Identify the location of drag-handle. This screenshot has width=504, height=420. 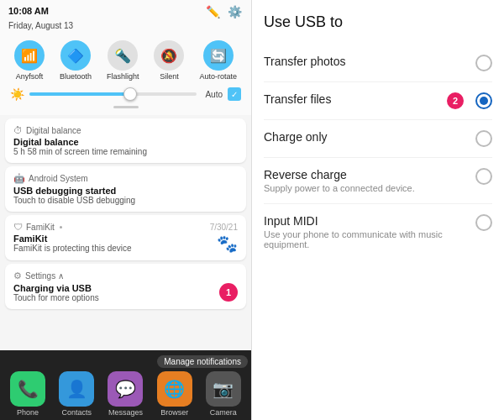
(126, 108).